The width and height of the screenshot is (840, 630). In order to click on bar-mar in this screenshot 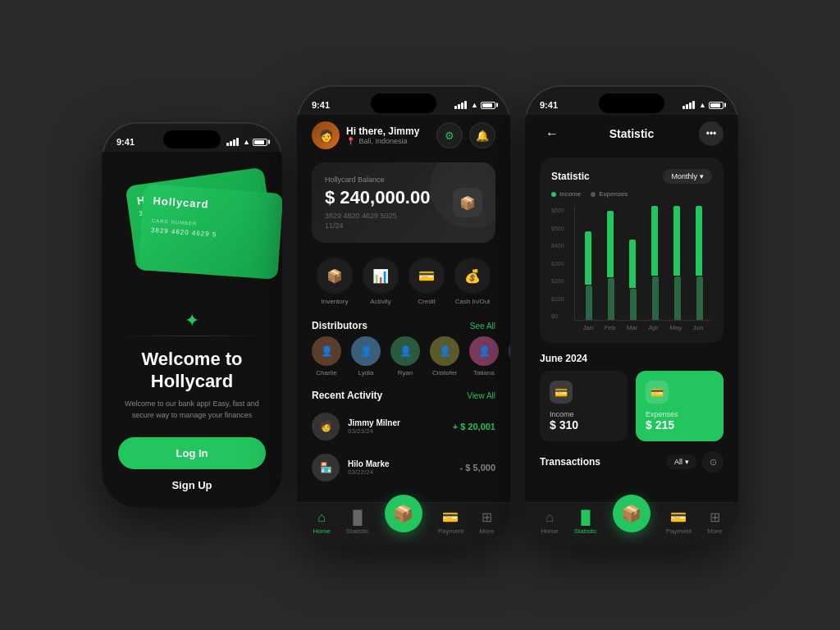, I will do `click(632, 262)`.